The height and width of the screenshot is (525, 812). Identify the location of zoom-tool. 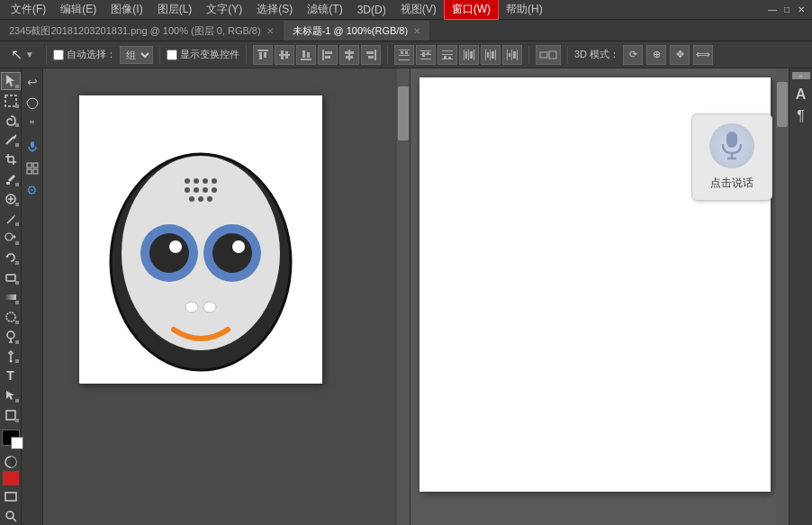
(11, 516).